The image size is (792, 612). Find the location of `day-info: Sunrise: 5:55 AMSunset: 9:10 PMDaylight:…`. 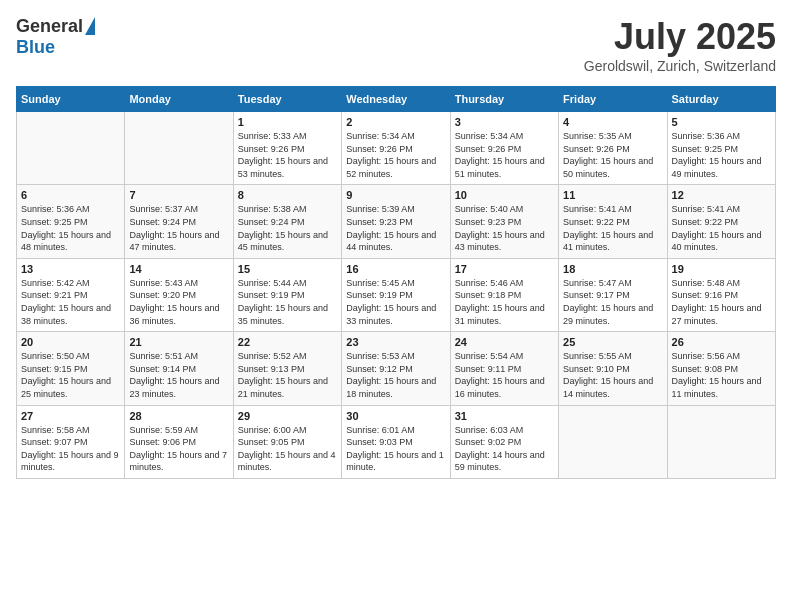

day-info: Sunrise: 5:55 AMSunset: 9:10 PMDaylight:… is located at coordinates (612, 375).